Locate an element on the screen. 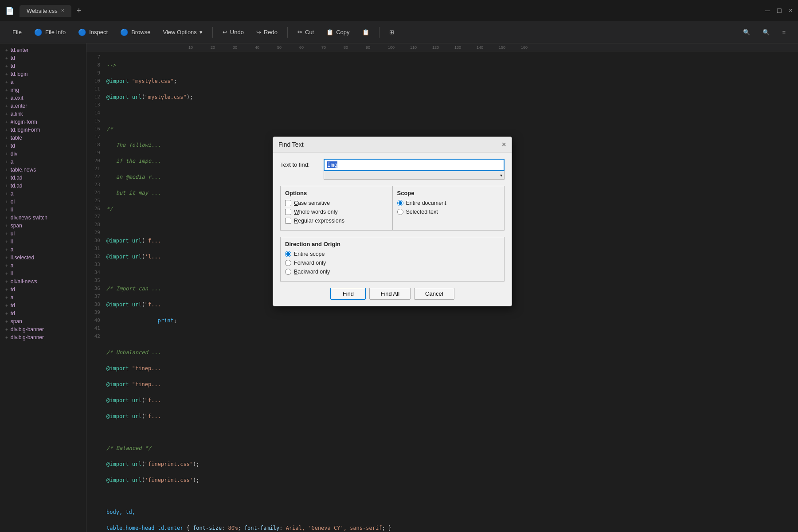 The image size is (798, 532). inspect-btn: 🔵 Inspect is located at coordinates (93, 32).